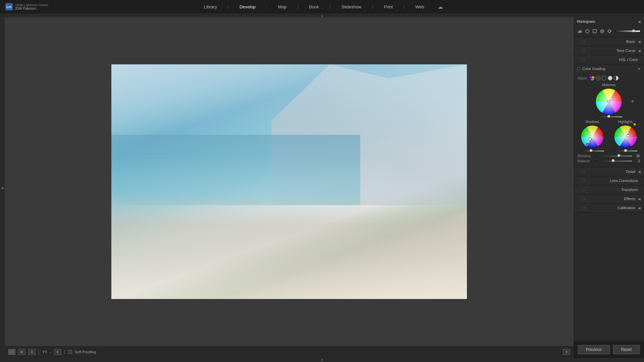 Image resolution: width=644 pixels, height=362 pixels. Describe the element at coordinates (322, 360) in the screenshot. I see `bottom-collapse-arrow: ▼` at that location.